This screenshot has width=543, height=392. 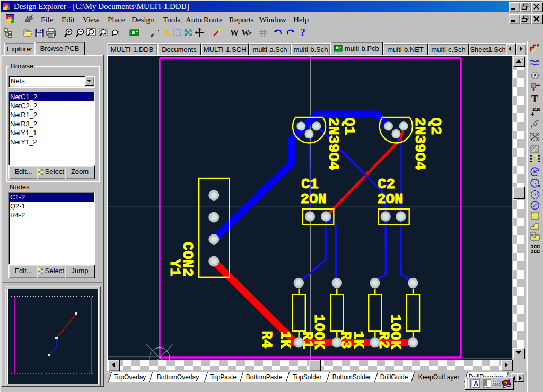 What do you see at coordinates (188, 259) in the screenshot?
I see `svg-text: CON2` at bounding box center [188, 259].